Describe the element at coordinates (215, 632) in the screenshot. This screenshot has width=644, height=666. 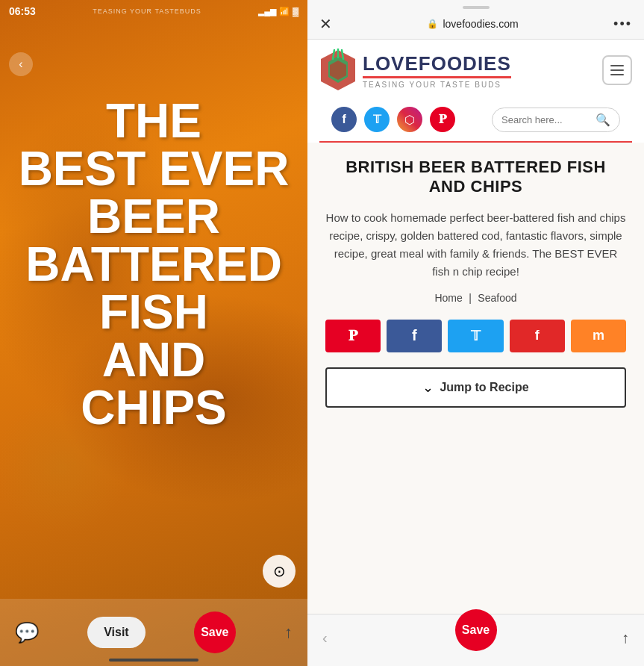
I see `save-button: Save` at that location.